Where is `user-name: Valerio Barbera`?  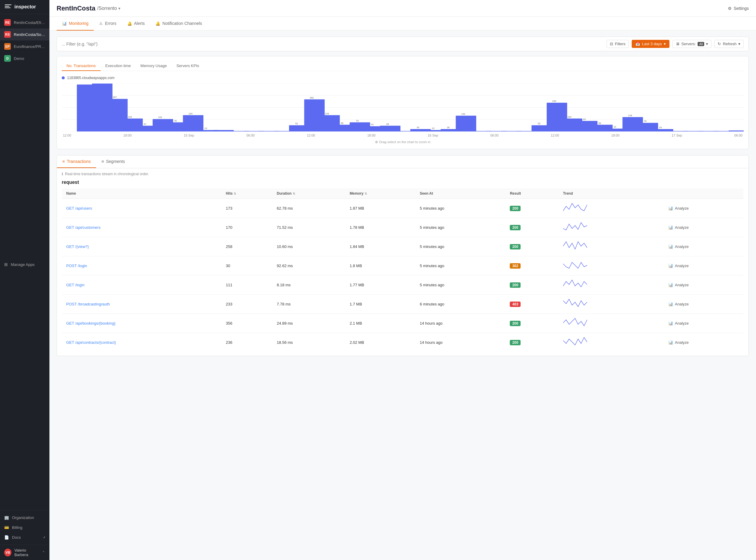 user-name: Valerio Barbera is located at coordinates (26, 553).